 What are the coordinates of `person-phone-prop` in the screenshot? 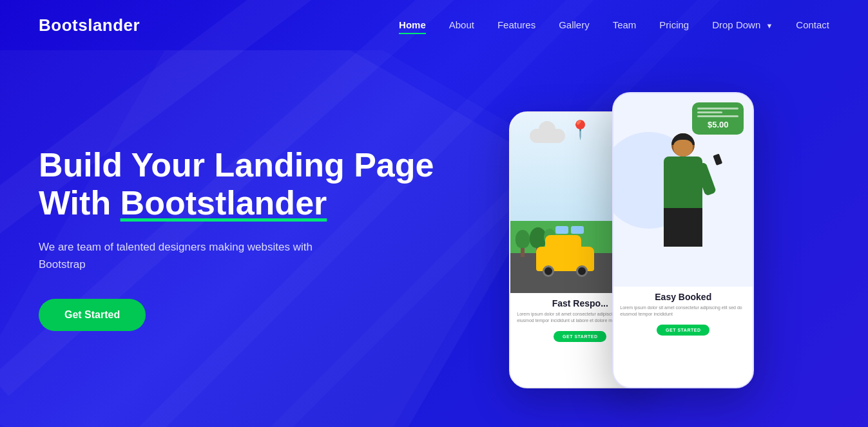 It's located at (718, 160).